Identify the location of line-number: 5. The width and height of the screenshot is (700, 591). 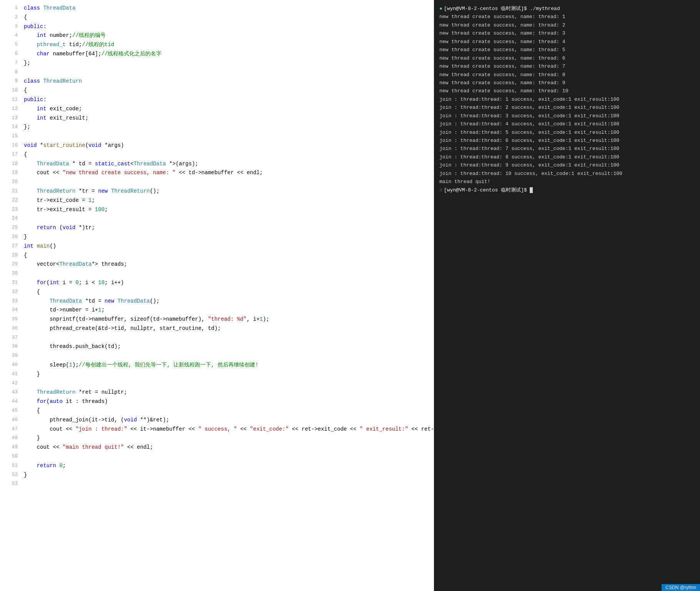
(11, 45).